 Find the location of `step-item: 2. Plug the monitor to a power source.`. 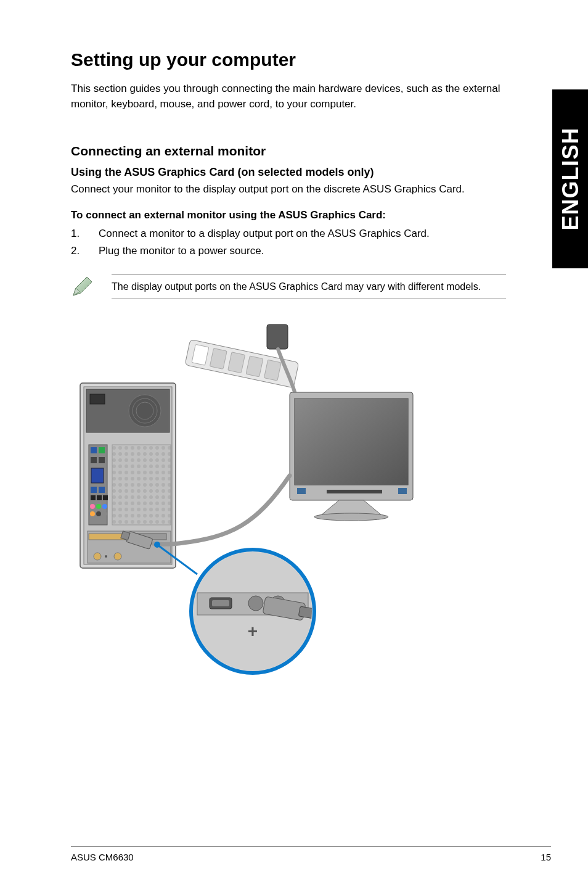

step-item: 2. Plug the monitor to a power source. is located at coordinates (311, 251).